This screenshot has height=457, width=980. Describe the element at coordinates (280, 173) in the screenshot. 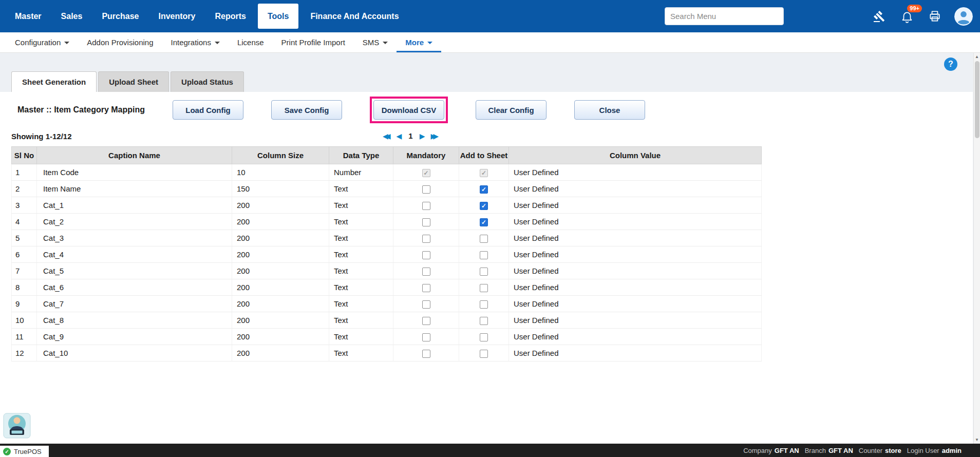

I see `cell-column-size: 10` at that location.